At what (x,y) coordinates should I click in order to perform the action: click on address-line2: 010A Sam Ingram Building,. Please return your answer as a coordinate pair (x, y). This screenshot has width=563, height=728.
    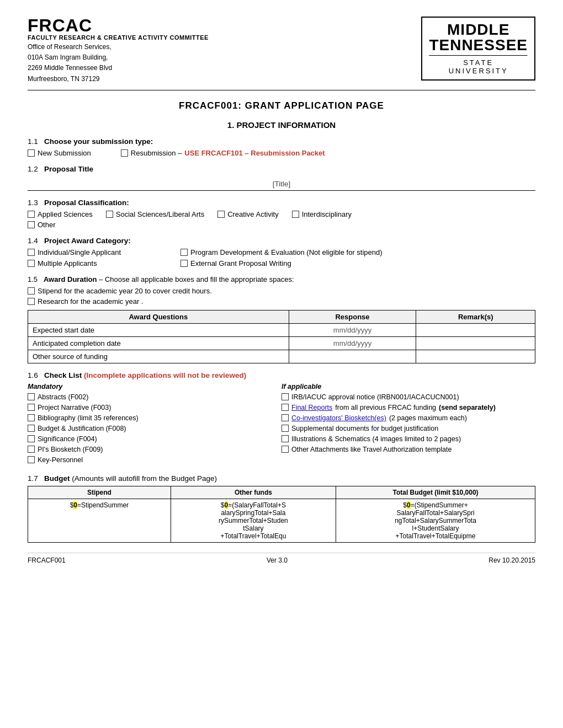
    Looking at the image, I should click on (67, 57).